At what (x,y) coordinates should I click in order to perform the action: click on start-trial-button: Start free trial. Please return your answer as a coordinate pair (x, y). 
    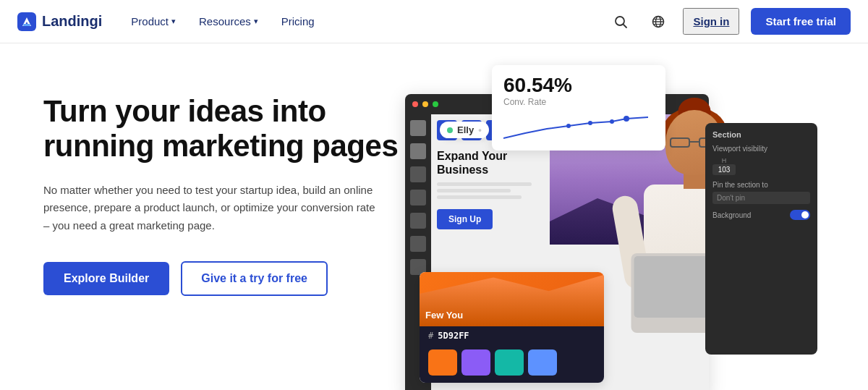
    Looking at the image, I should click on (801, 22).